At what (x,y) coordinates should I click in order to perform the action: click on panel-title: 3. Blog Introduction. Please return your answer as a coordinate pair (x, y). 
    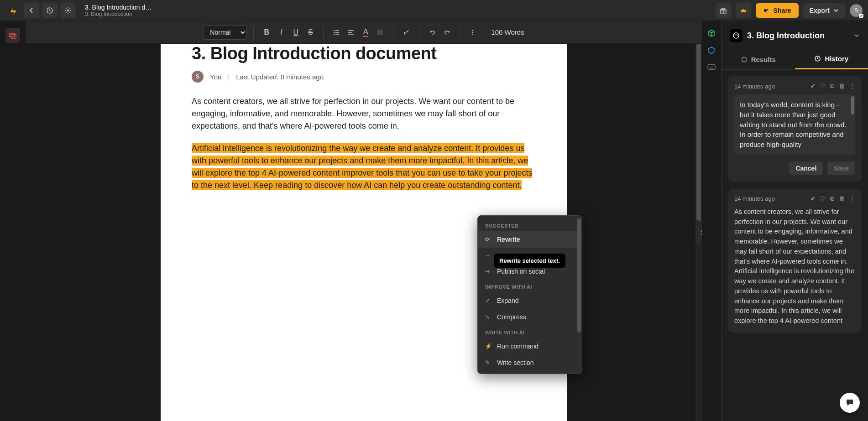
    Looking at the image, I should click on (798, 36).